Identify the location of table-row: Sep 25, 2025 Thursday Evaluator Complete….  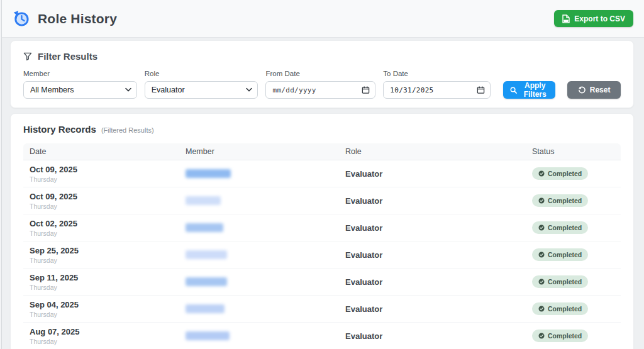
(322, 255).